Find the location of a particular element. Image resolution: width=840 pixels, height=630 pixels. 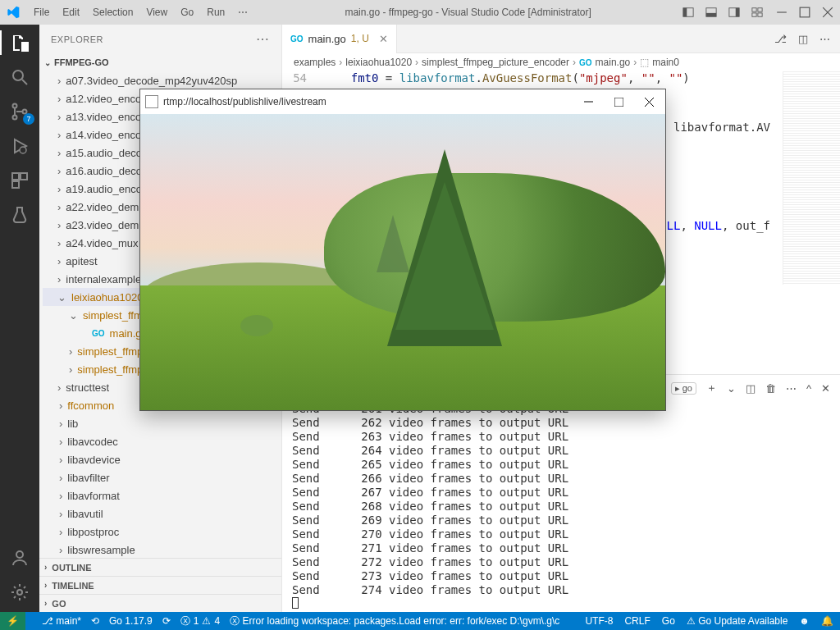

breadcrumb: examples› leixiaohua1020› simplest_ffmpe… is located at coordinates (561, 62).